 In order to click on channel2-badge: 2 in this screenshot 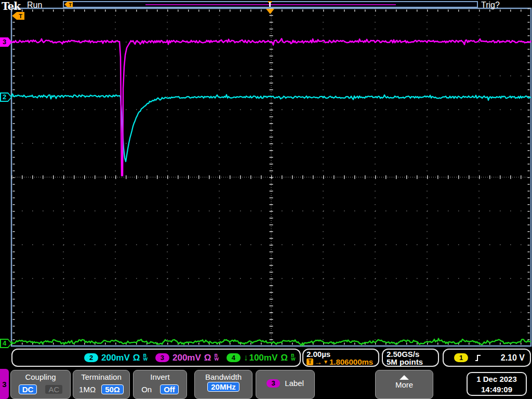, I will do `click(91, 357)`.